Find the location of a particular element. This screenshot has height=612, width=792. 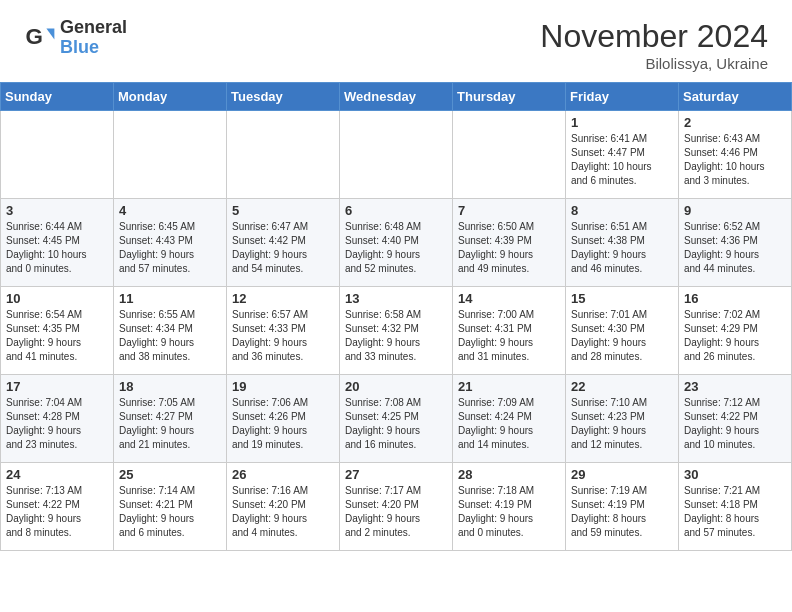

calendar-cell: 19Sunrise: 7:06 AM Sunset: 4:26 PM Dayli… is located at coordinates (284, 419).